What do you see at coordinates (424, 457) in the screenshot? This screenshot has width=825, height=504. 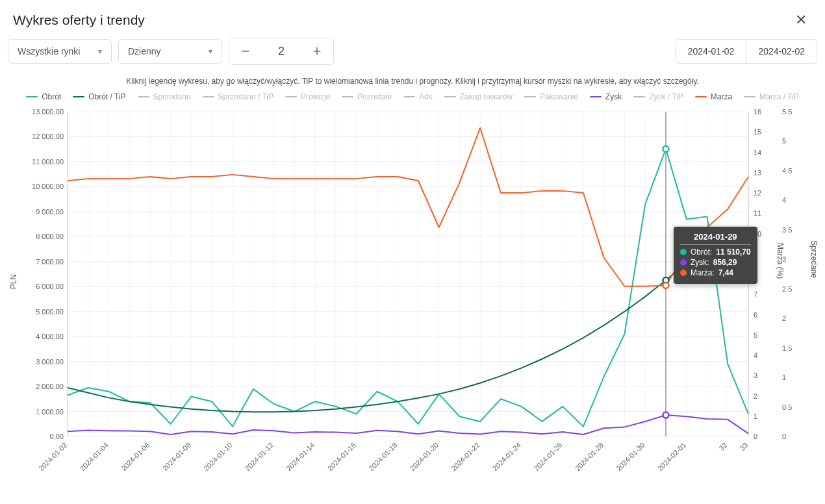 I see `svg-text: 2024-01-20` at bounding box center [424, 457].